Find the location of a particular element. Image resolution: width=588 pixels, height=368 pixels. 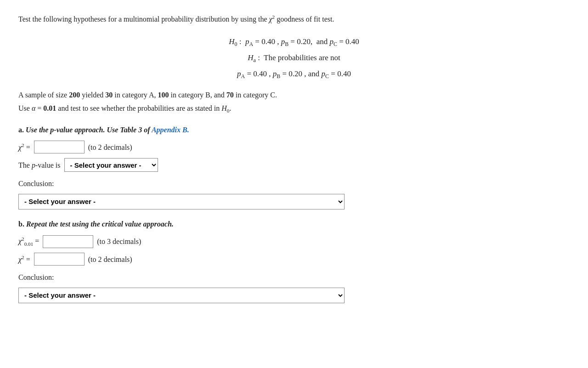

chi-sq2-input is located at coordinates (59, 259).